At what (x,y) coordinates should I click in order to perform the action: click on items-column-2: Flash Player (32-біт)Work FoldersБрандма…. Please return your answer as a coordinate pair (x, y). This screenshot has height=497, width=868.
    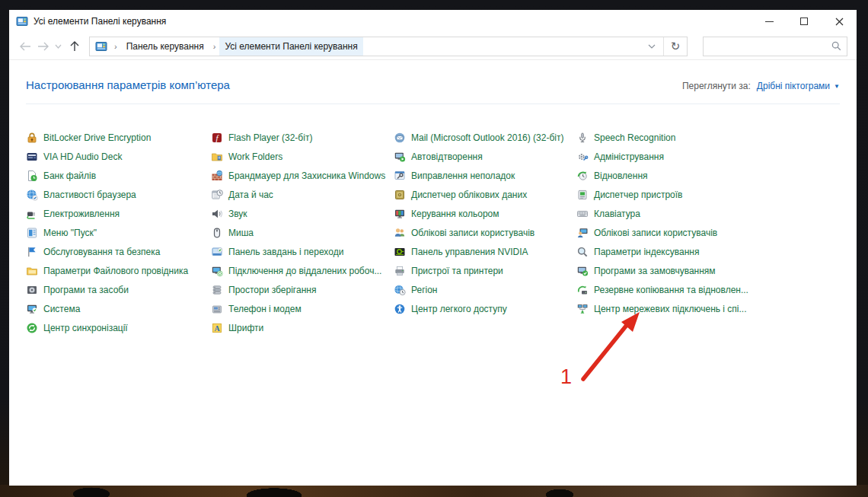
    Looking at the image, I should click on (302, 233).